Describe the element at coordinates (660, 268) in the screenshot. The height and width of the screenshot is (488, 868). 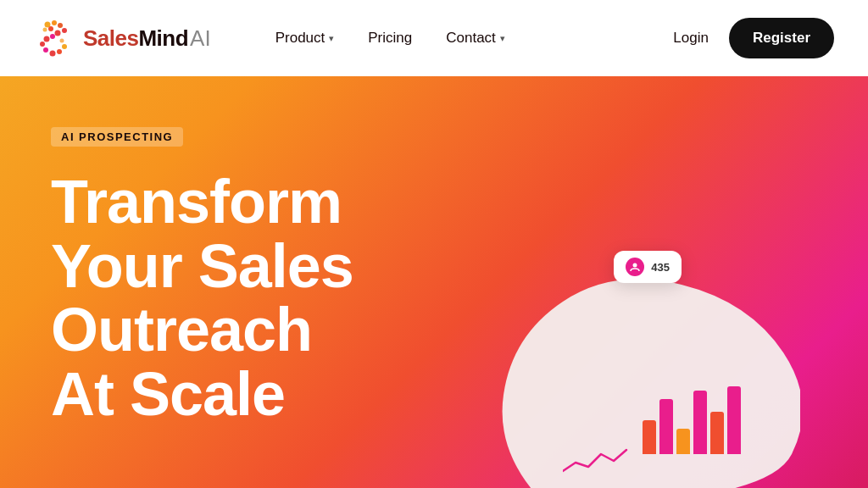
I see `metric-value: 435` at that location.